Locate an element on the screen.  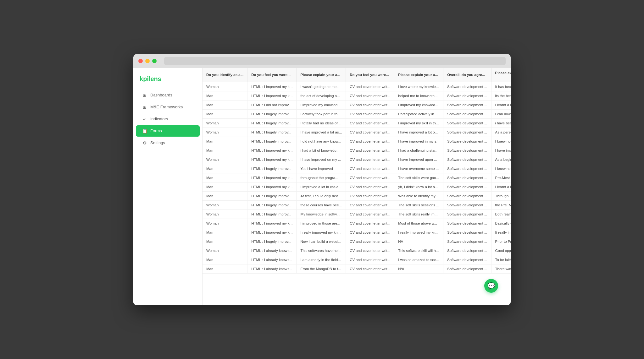
cell-9-4: I have overcome some ... is located at coordinates (419, 168).